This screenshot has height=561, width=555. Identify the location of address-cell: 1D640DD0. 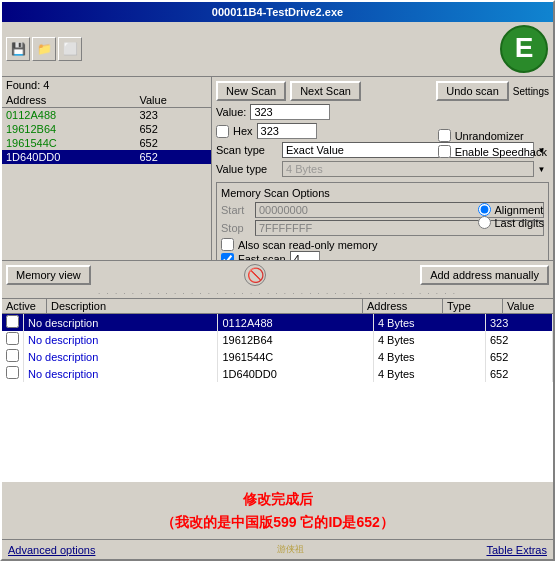
(68, 157).